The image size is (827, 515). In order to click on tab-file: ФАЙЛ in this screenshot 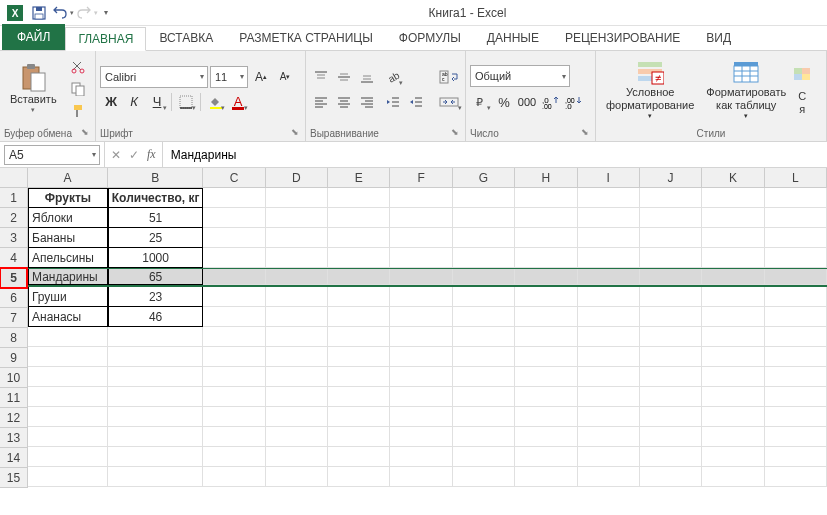, I will do `click(34, 37)`.